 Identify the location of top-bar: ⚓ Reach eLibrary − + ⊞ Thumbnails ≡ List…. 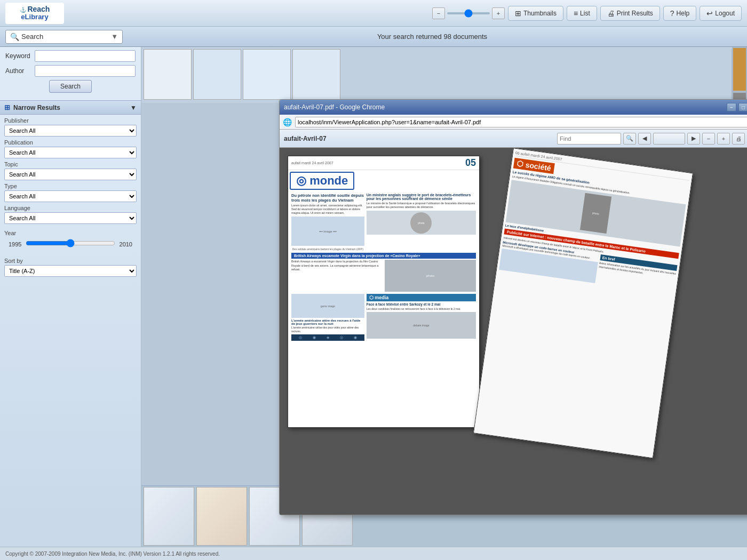
(374, 13).